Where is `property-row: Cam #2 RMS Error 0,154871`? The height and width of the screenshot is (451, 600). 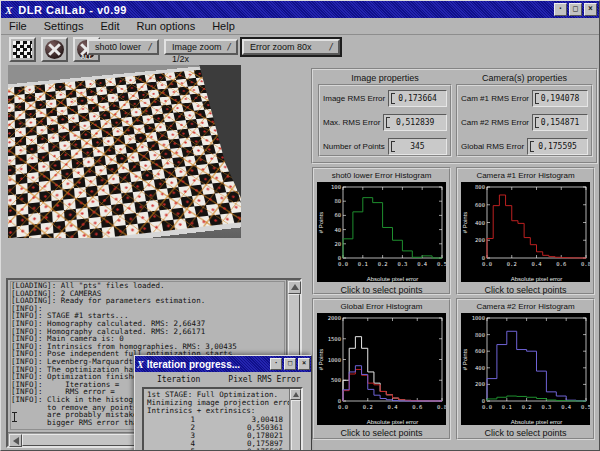
property-row: Cam #2 RMS Error 0,154871 is located at coordinates (524, 122).